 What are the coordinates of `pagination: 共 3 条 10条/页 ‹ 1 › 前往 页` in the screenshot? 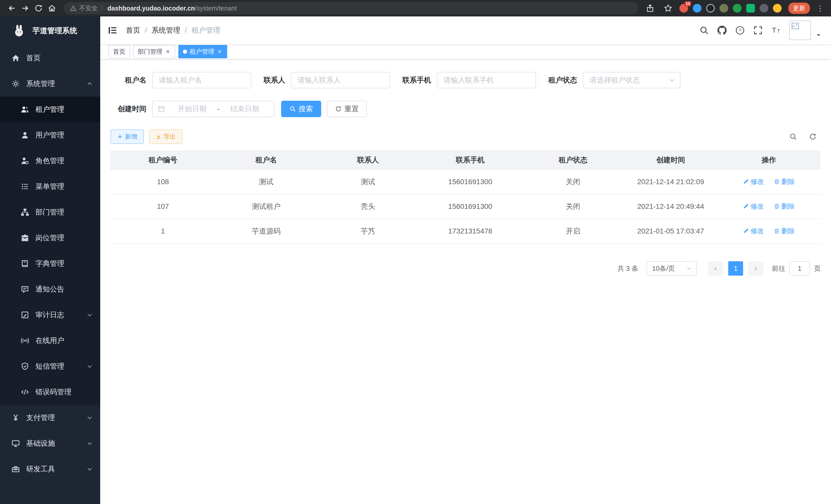 It's located at (466, 268).